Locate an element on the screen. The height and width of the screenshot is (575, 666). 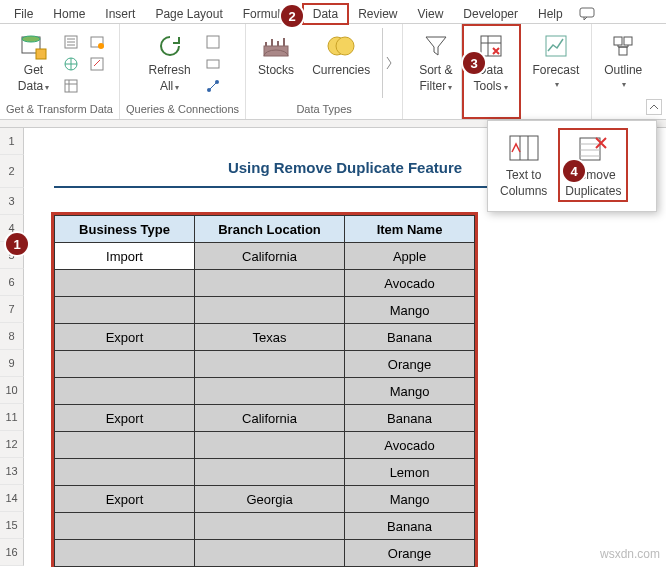
col-header-business: Business Type is located at coordinates (125, 230).